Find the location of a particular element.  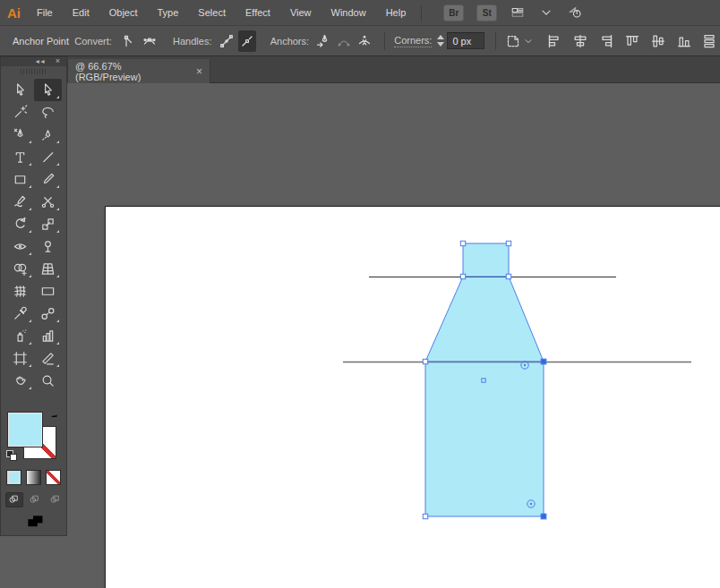

menu-type: Type is located at coordinates (168, 13).